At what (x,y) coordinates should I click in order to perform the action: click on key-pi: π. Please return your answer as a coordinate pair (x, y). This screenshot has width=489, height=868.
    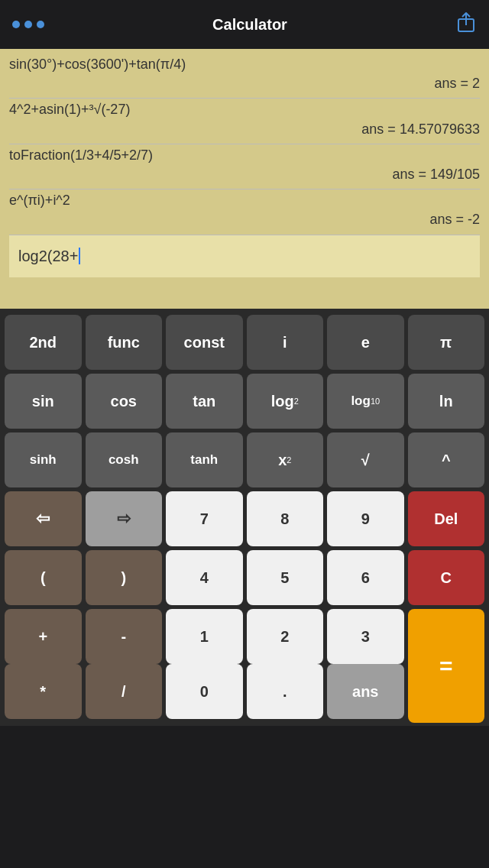
    Looking at the image, I should click on (446, 342).